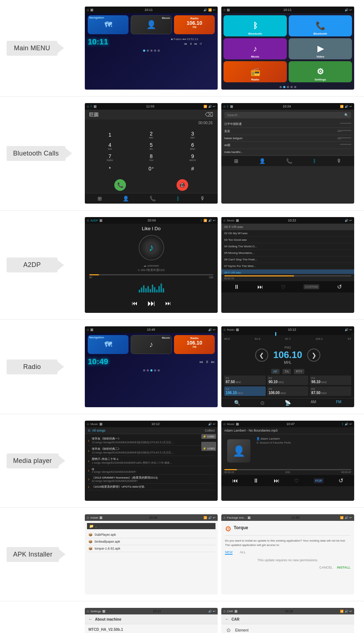 The height and width of the screenshot is (633, 364). I want to click on bt-backspace-icon: ⌫, so click(209, 114).